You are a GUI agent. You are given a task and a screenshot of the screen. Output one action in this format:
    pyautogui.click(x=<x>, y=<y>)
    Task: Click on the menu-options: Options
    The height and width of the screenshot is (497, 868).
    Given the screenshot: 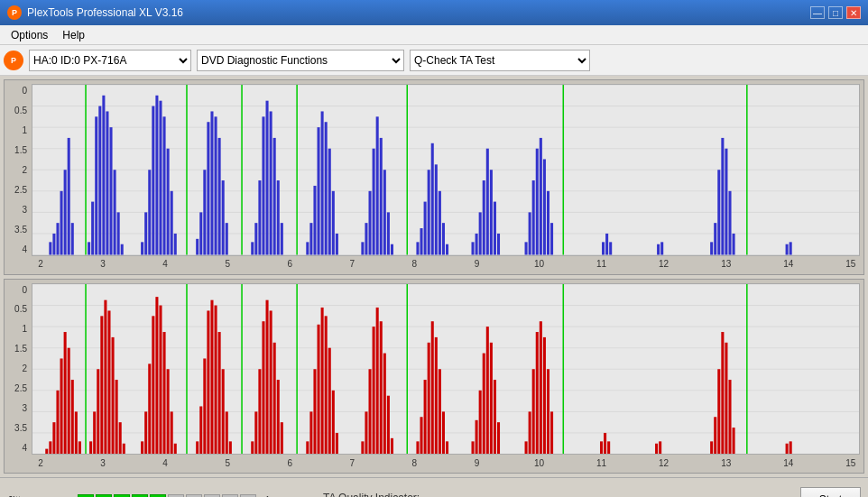 What is the action you would take?
    pyautogui.click(x=29, y=35)
    